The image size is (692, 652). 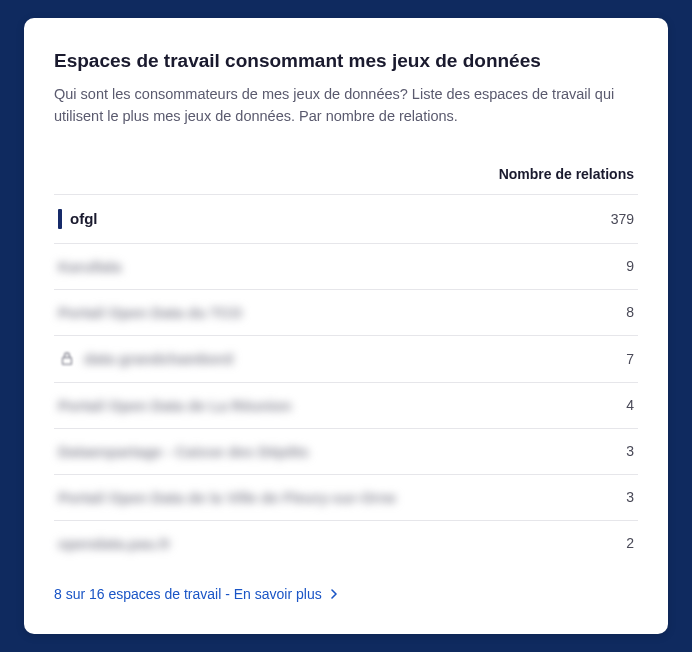 What do you see at coordinates (336, 266) in the screenshot?
I see `row-left: Karullala` at bounding box center [336, 266].